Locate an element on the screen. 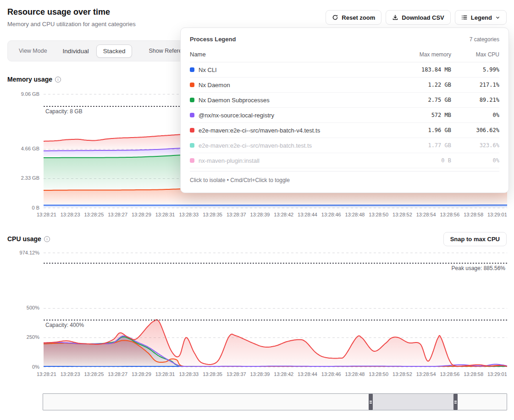 The width and height of the screenshot is (514, 420). series-name: @nx/nx-source:local-registry is located at coordinates (237, 116).